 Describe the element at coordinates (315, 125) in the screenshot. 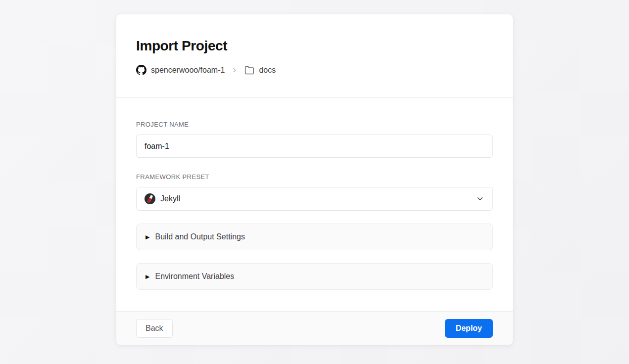

I see `project-name-label: PROJECT NAME` at that location.